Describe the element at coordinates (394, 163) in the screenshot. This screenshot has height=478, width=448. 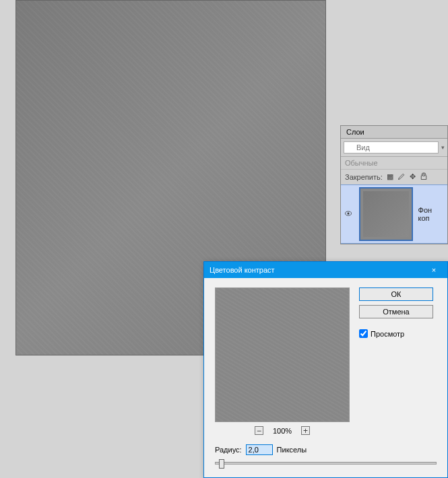
I see `blend-mode-select: Обычные` at that location.